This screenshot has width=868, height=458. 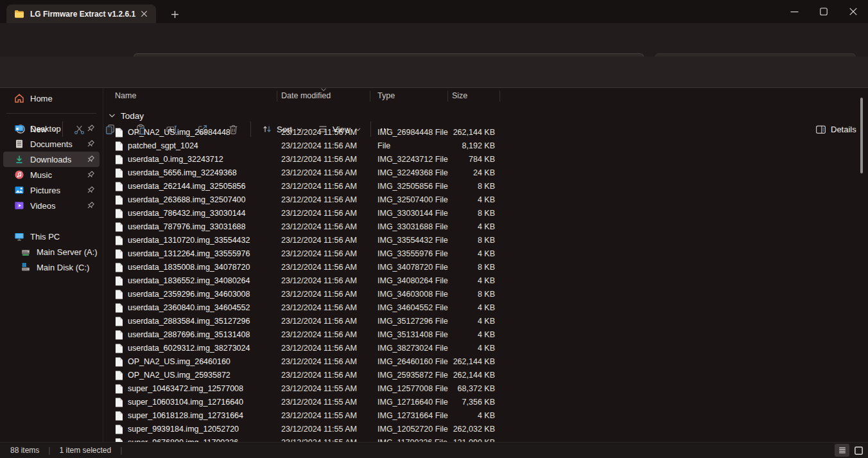 What do you see at coordinates (315, 375) in the screenshot?
I see `file-row: OP_NA2_US.img_25935872 23/12/2024 11:56 …` at bounding box center [315, 375].